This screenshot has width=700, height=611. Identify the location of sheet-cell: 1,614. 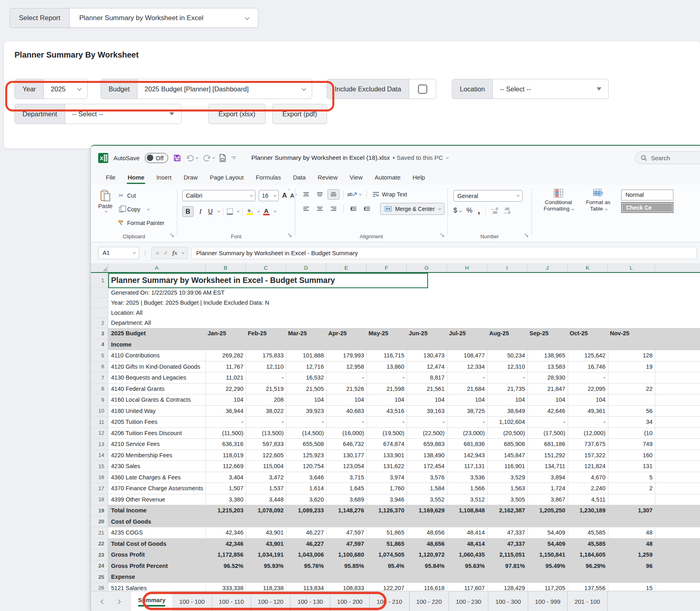
(306, 489).